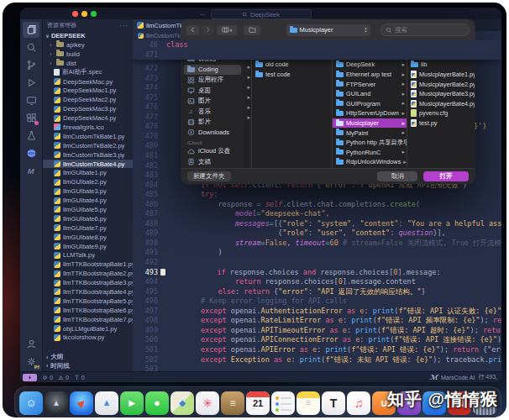 This screenshot has width=509, height=420. What do you see at coordinates (87, 173) in the screenshot?
I see `tree-file-row: llmGUIbate1.py` at bounding box center [87, 173].